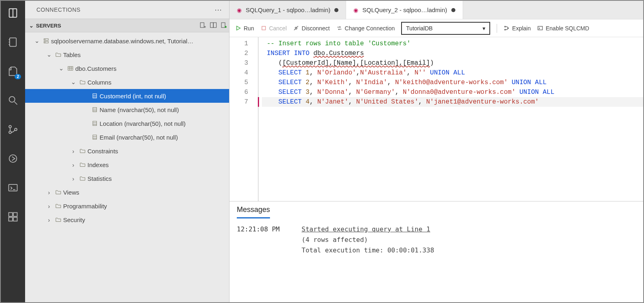 The height and width of the screenshot is (303, 644). I want to click on activity-search-icon, so click(13, 100).